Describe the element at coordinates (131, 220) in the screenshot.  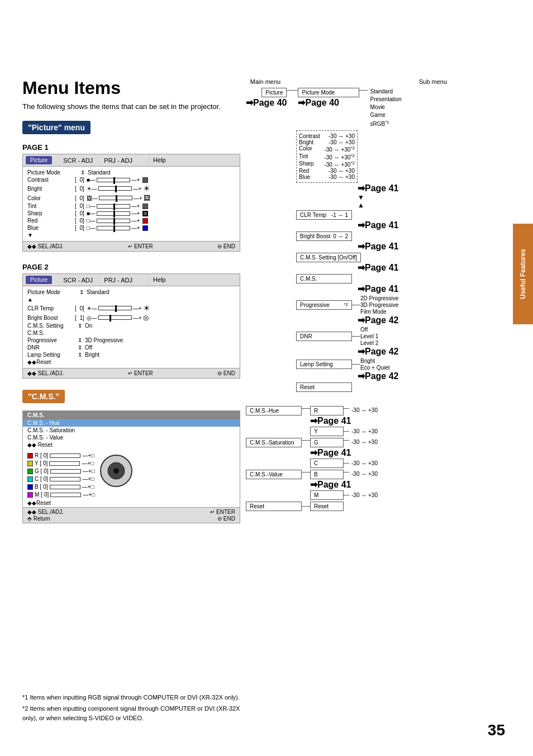
I see `menu-row-red: Red [ 0] □— —+` at that location.